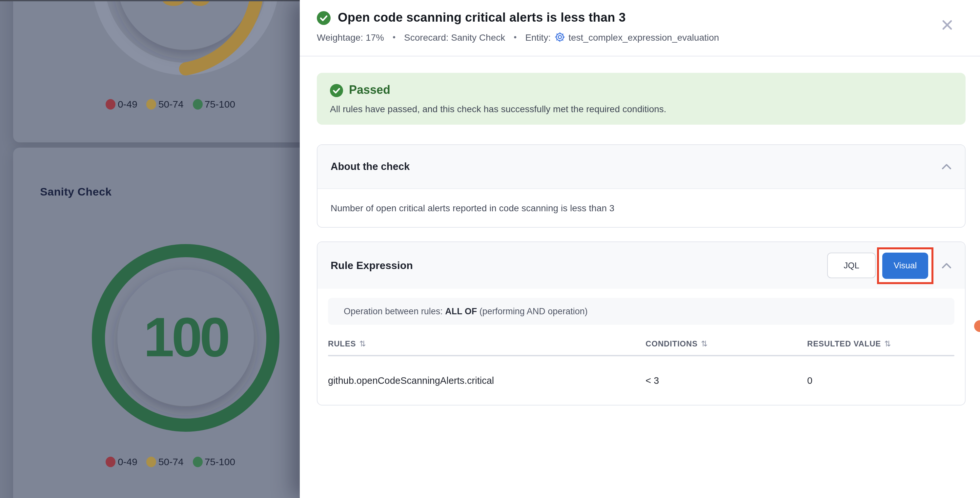 The width and height of the screenshot is (980, 498). I want to click on visual-tab-highlight-box: Visual, so click(905, 266).